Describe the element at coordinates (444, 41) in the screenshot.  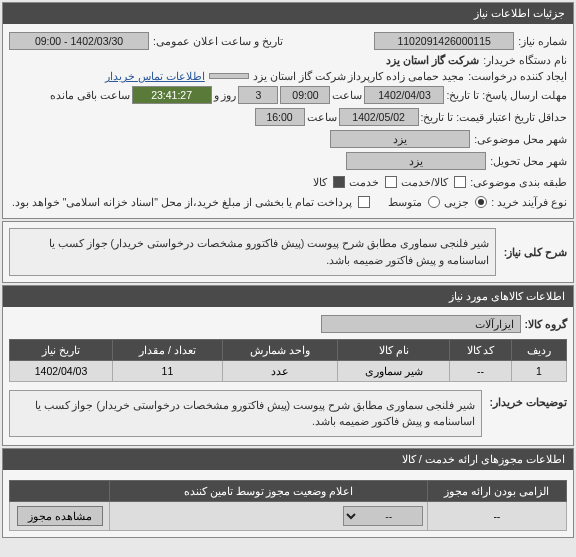
I see `need-no-field: 1102091426000115` at that location.